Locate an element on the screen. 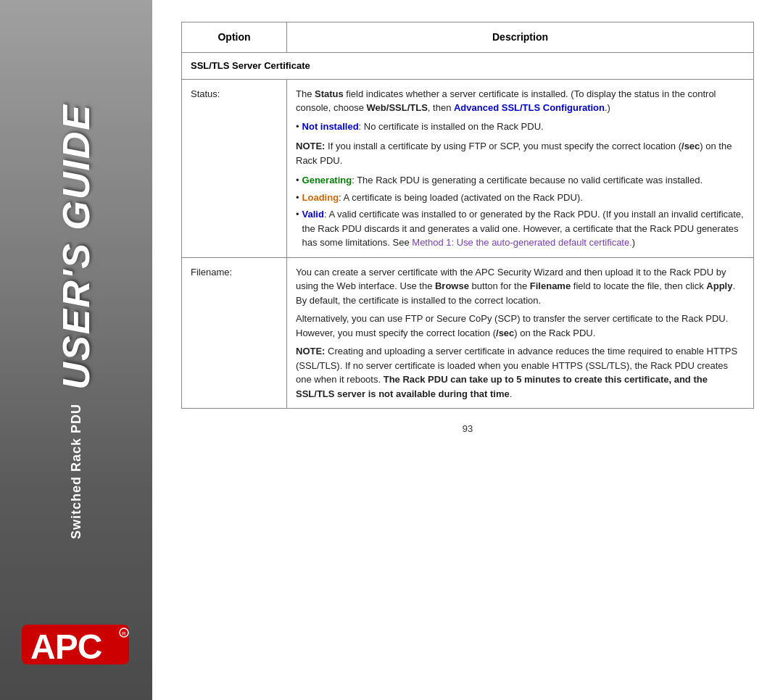  auto-cert-link: Method 1: Use the auto-generated default… is located at coordinates (522, 242).